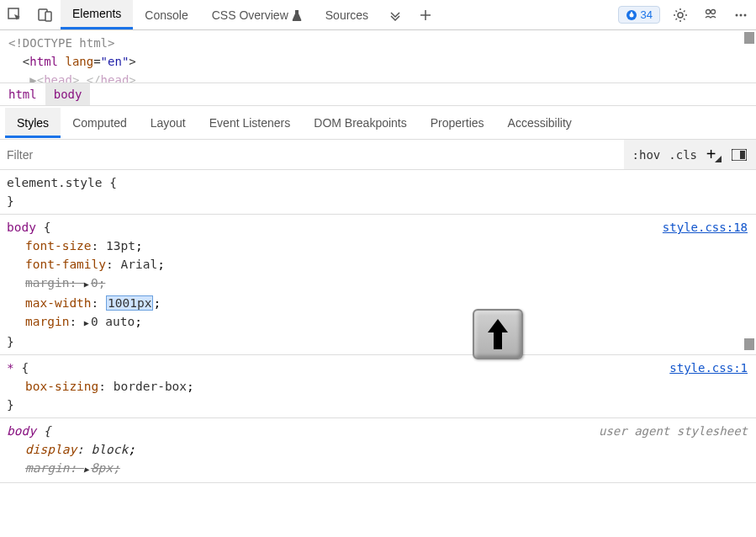 The height and width of the screenshot is (537, 756). I want to click on subtab-event-listeners: Event Listeners, so click(251, 123).